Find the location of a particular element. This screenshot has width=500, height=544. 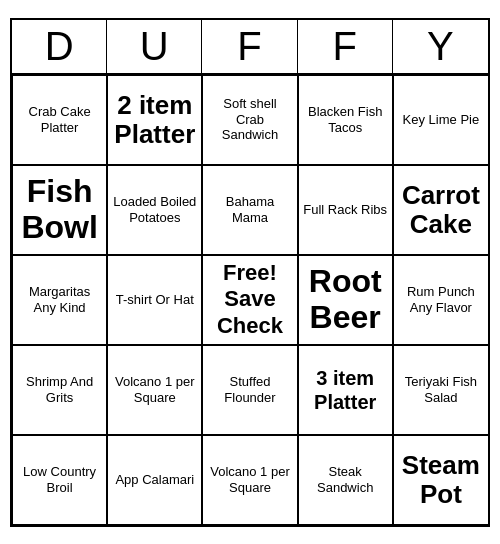

bingo-cell-7: Bahama Mama is located at coordinates (250, 210).